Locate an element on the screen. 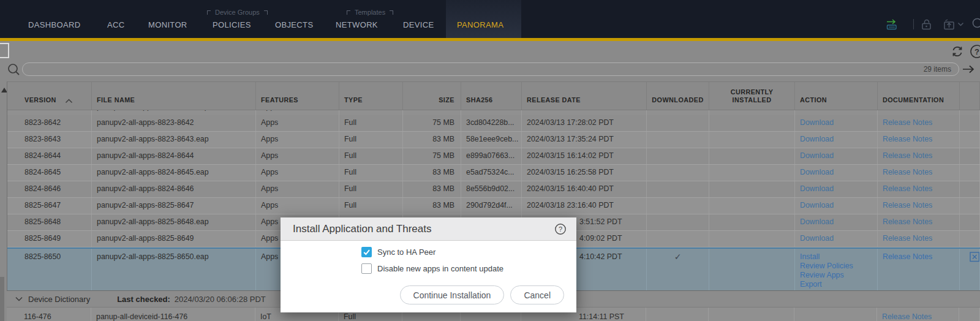 Image resolution: width=980 pixels, height=321 pixels. table-row: 8822-8640 panupv2-all-apps-8822-8640.eap… is located at coordinates (494, 113).